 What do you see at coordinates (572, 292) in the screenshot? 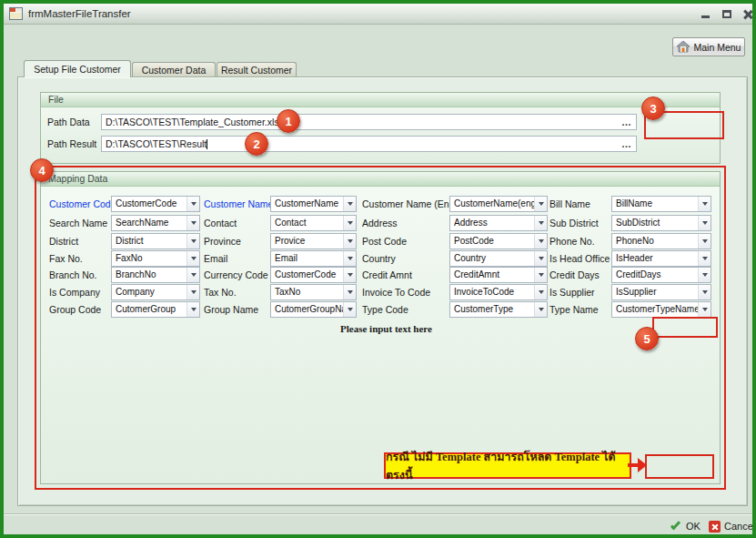
I see `mapping-label: Is Supplier` at bounding box center [572, 292].